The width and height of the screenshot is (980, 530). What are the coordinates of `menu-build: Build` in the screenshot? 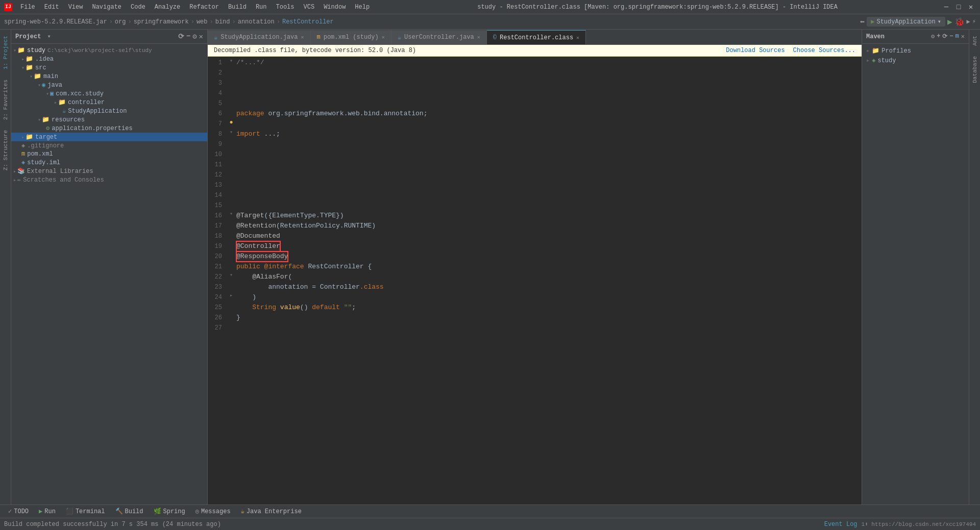 It's located at (237, 7).